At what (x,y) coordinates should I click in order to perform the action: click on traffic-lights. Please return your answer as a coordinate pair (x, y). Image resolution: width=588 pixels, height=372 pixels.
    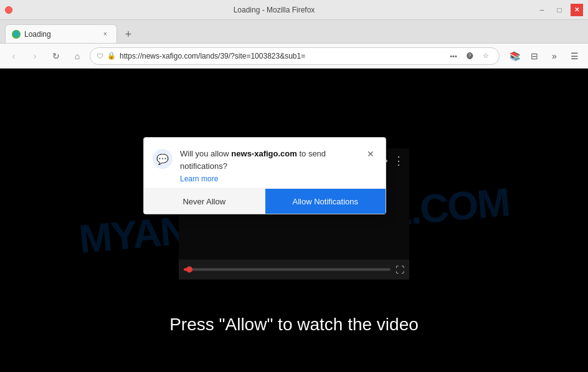
    Looking at the image, I should click on (9, 10).